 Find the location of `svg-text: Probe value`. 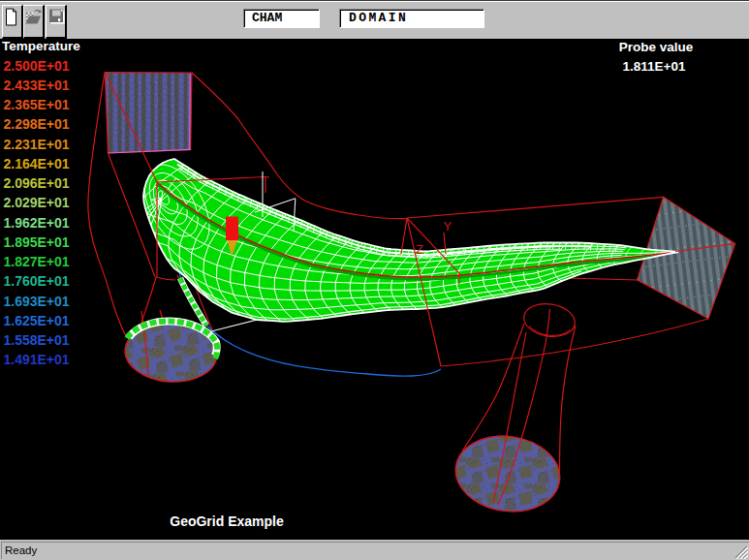

svg-text: Probe value is located at coordinates (657, 47).